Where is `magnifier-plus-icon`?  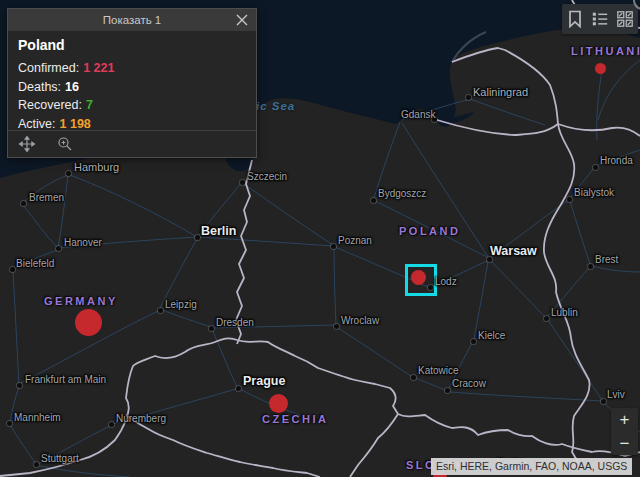
magnifier-plus-icon is located at coordinates (65, 144).